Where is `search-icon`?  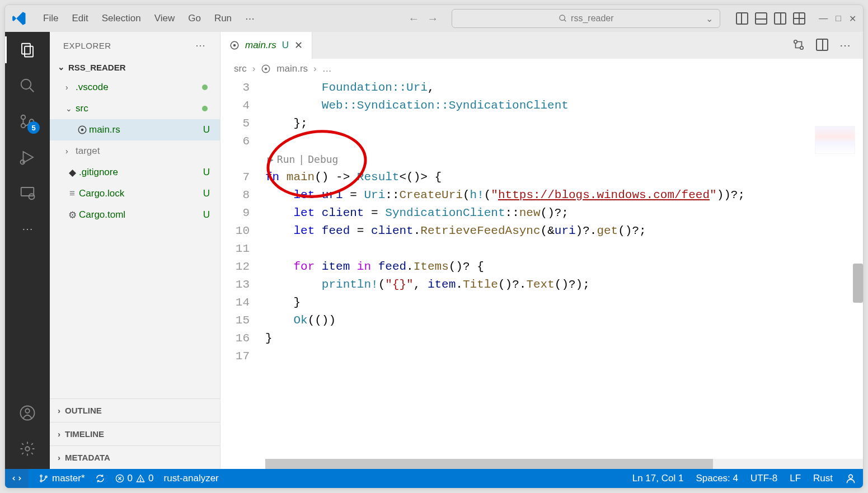 search-icon is located at coordinates (563, 18).